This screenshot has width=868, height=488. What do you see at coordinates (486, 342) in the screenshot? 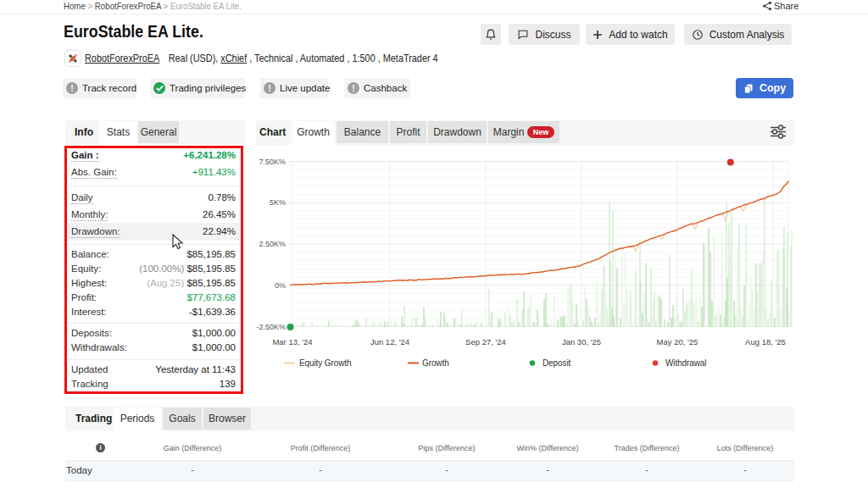
I see `svg-text: Sep 27, '24` at bounding box center [486, 342].